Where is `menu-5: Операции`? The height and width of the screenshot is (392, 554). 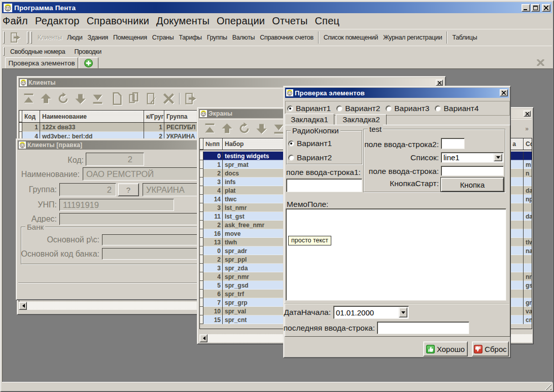 menu-5: Операции is located at coordinates (240, 21).